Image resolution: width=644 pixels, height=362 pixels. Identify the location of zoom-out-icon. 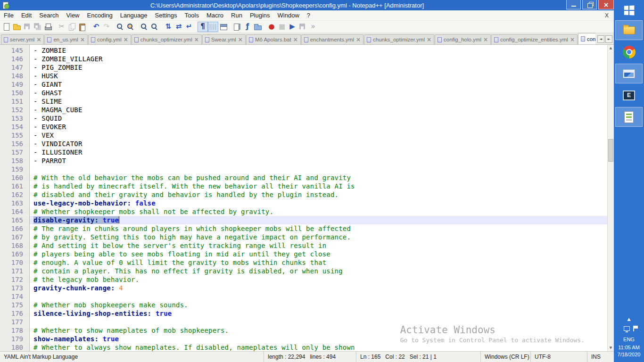
(155, 27).